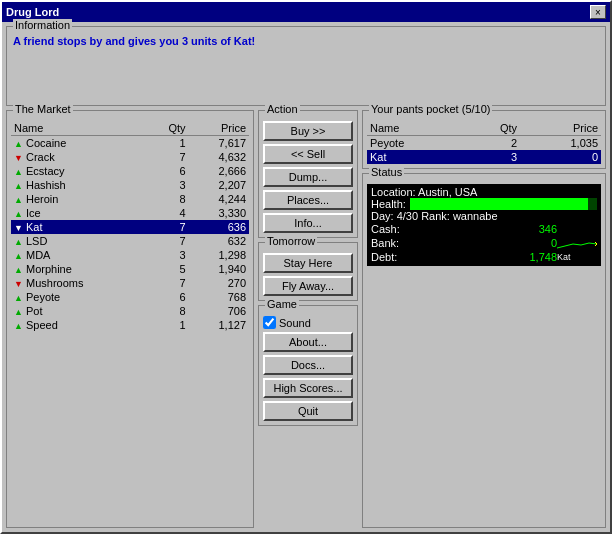 The width and height of the screenshot is (612, 534). Describe the element at coordinates (308, 263) in the screenshot. I see `stay-here-button: Stay Here` at that location.